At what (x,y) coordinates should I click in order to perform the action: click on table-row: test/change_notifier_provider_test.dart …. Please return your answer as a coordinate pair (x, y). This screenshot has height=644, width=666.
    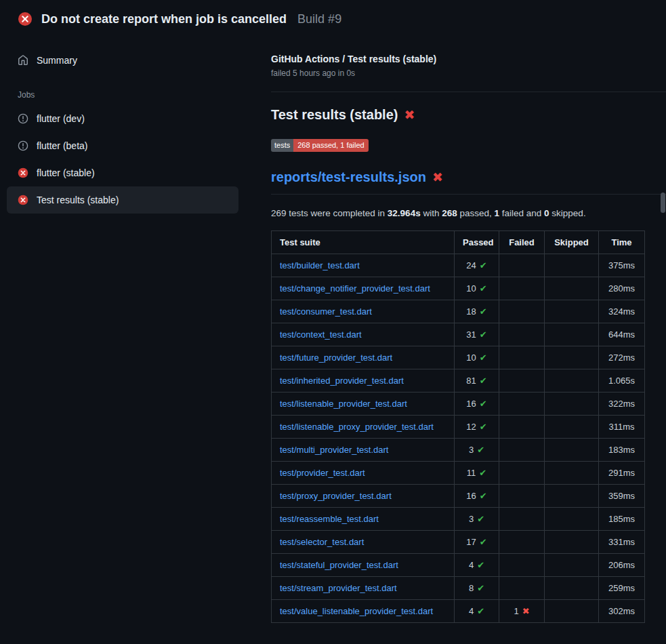
    Looking at the image, I should click on (458, 289).